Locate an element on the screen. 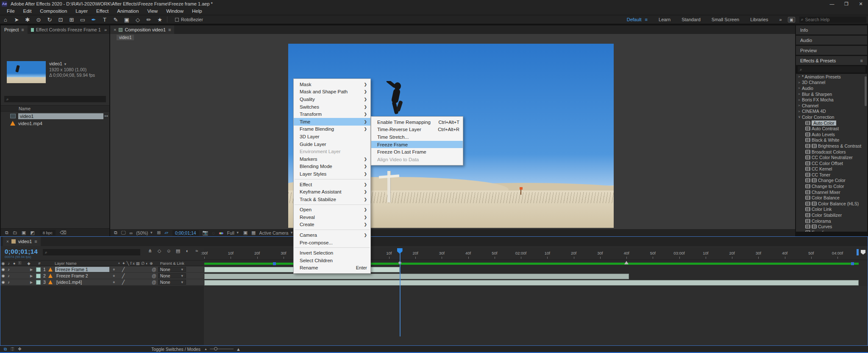  zoom-slider-knob is located at coordinates (216, 349).